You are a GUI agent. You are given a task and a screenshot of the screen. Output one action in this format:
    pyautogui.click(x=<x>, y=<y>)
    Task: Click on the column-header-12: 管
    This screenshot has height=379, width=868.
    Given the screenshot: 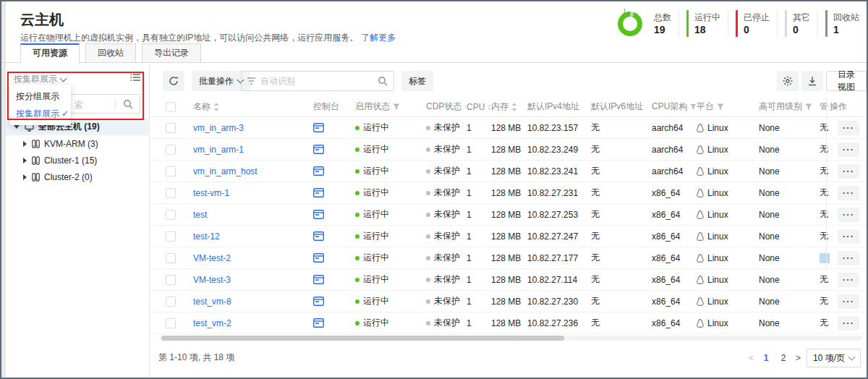 What is the action you would take?
    pyautogui.click(x=825, y=107)
    